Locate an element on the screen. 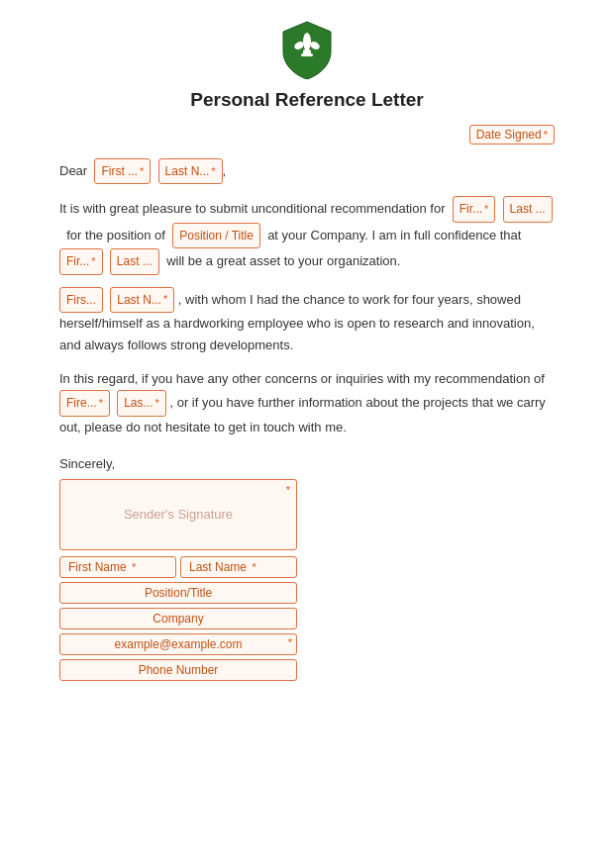  rec-last-field: Last ... is located at coordinates (528, 209).